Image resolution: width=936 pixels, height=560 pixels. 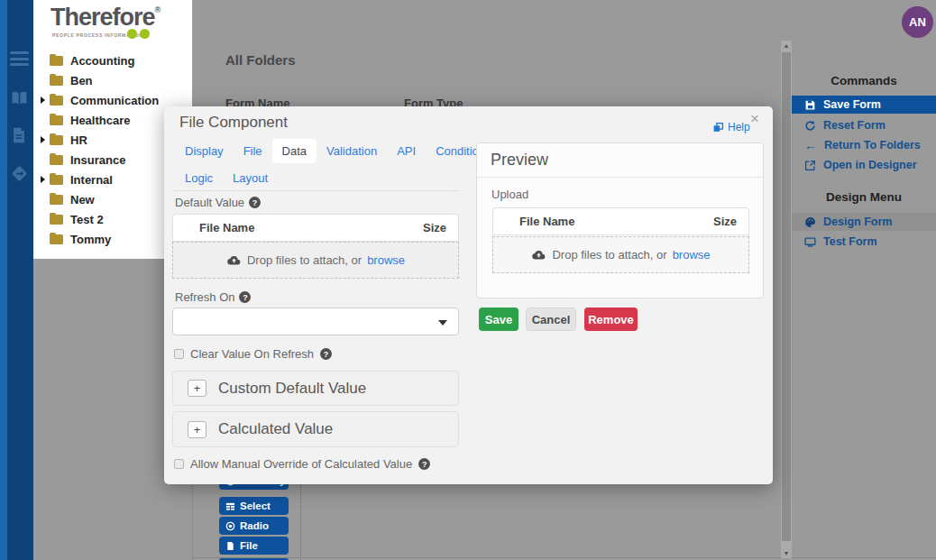 What do you see at coordinates (316, 429) in the screenshot?
I see `calculated-value-expander: + Calculated Value` at bounding box center [316, 429].